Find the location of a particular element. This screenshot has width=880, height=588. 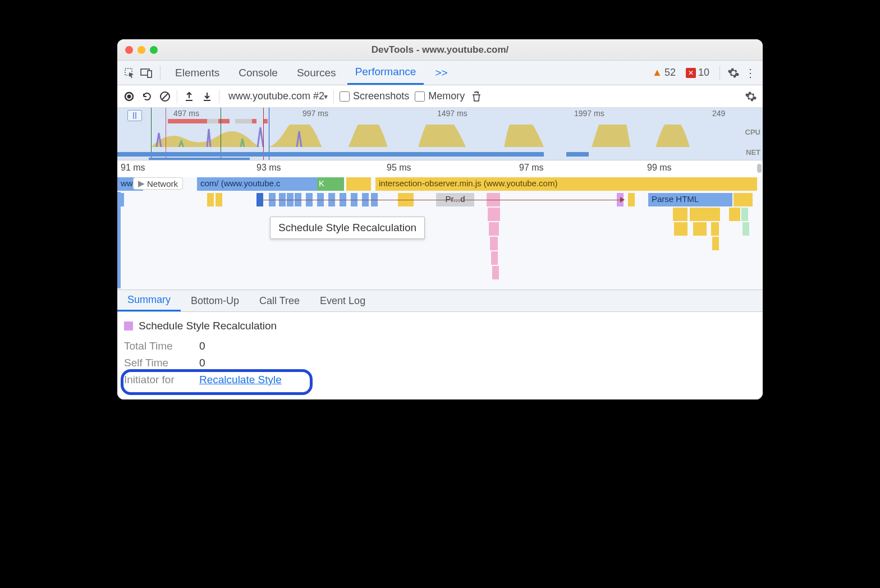

screenshots-checkbox-input is located at coordinates (345, 97).